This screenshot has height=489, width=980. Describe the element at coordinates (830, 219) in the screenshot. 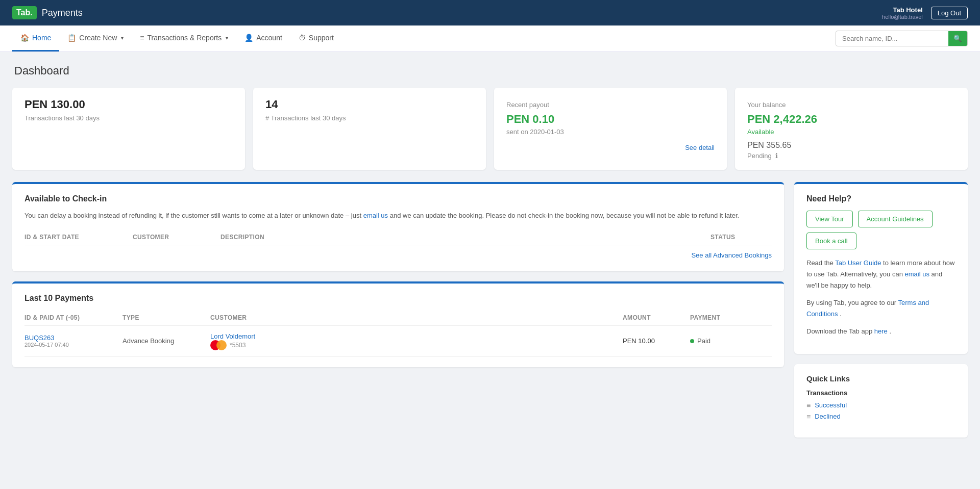

I see `view-tour-button: View Tour` at that location.